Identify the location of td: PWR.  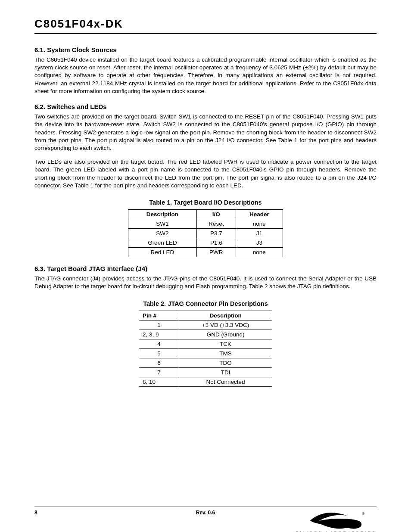
(216, 252).